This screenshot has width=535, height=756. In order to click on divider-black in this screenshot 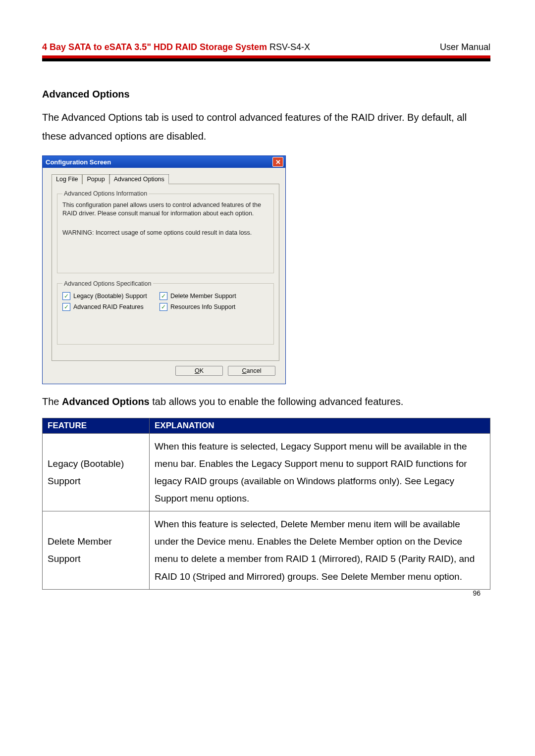, I will do `click(267, 60)`.